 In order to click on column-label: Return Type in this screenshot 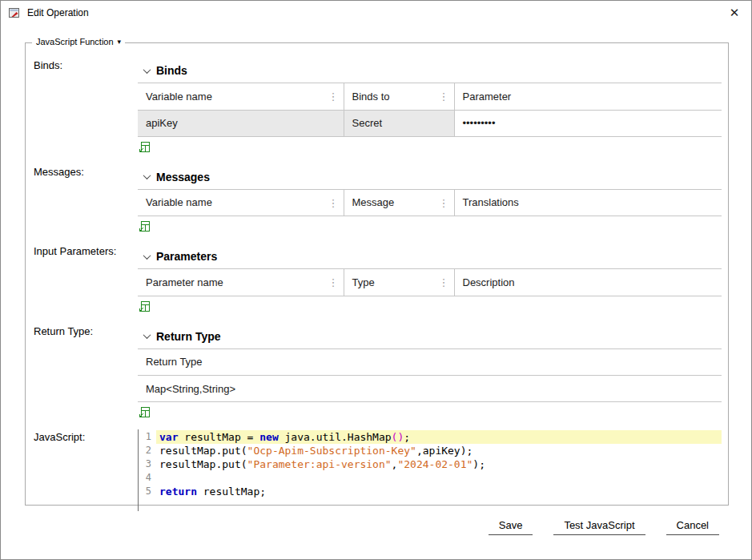, I will do `click(175, 362)`.